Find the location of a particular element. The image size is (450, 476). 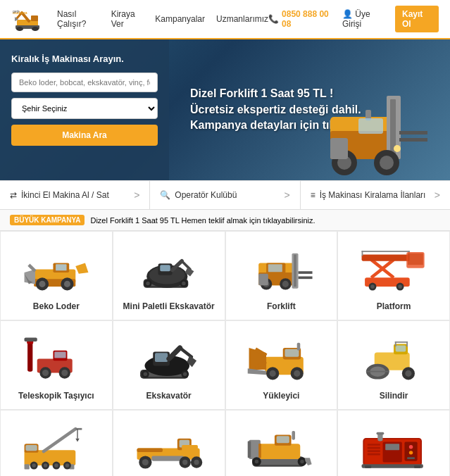

phone-area: 📞 0850 888 00 08 is located at coordinates (301, 19).